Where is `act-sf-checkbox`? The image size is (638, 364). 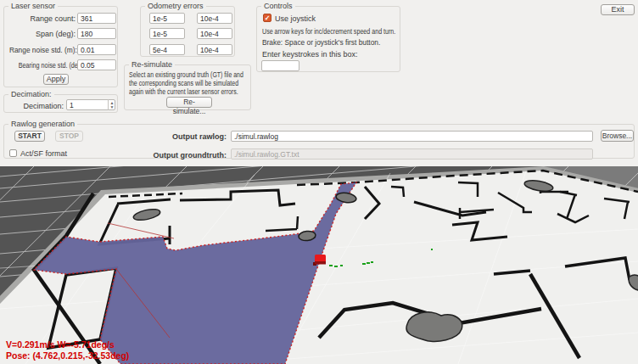 act-sf-checkbox is located at coordinates (14, 153).